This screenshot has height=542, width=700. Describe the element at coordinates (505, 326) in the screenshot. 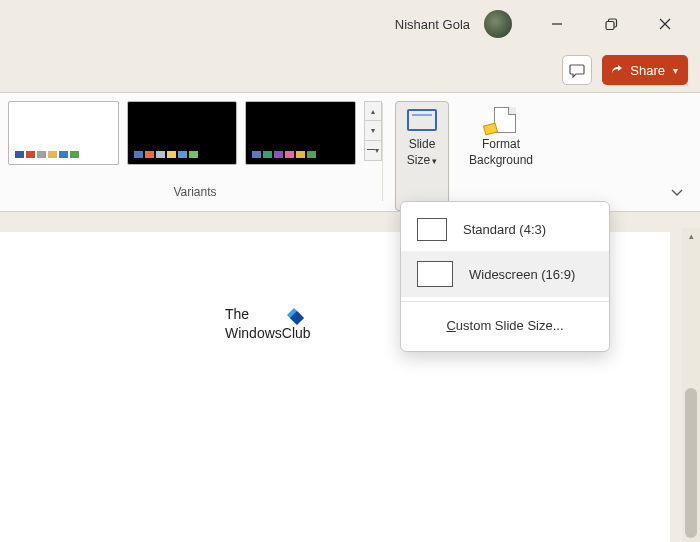

I see `custom-slide-size: Custom Slide Size...` at that location.